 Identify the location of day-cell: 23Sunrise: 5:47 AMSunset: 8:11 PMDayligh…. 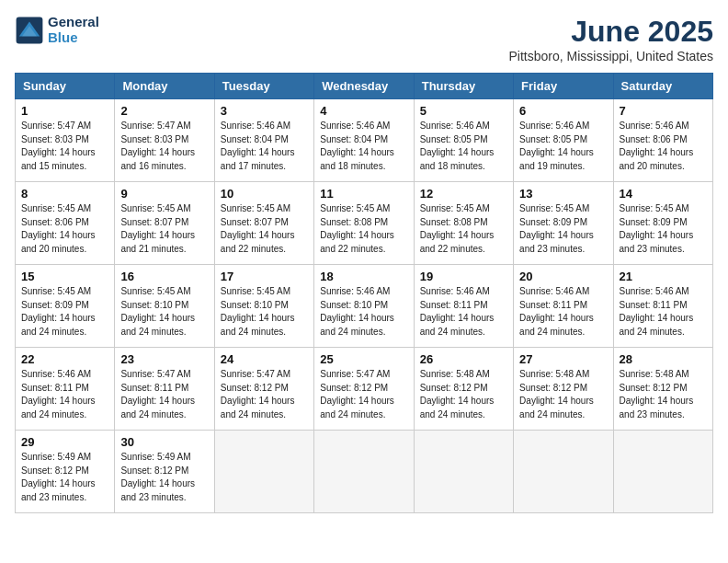
(165, 389).